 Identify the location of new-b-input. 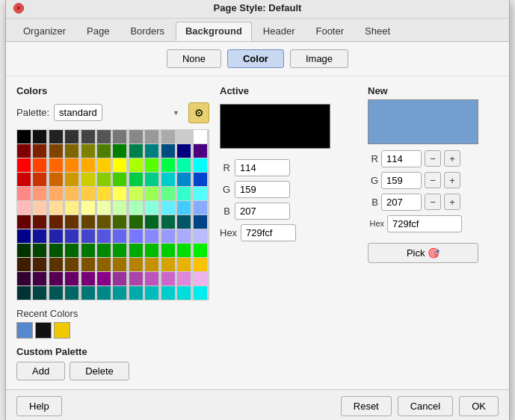
(401, 202).